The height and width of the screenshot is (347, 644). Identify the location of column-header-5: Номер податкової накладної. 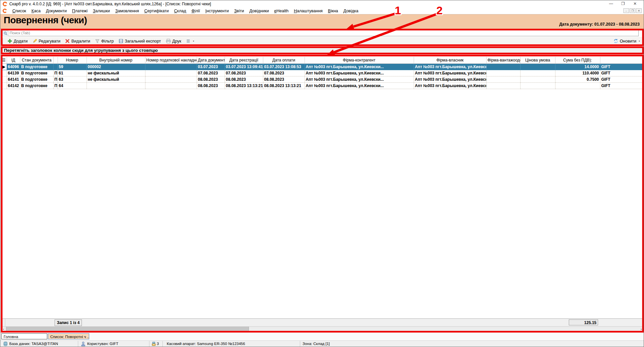
(171, 60).